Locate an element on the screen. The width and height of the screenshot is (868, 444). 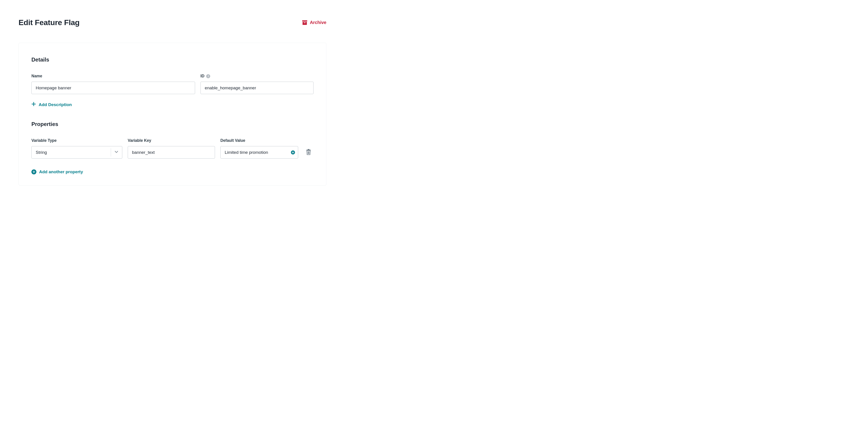
details-section-title: Details is located at coordinates (173, 60).